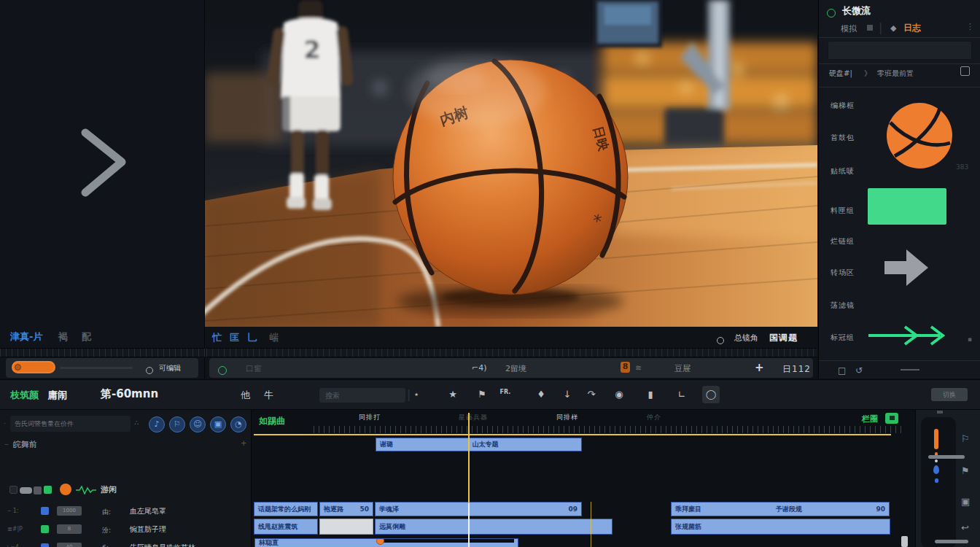 Image resolution: width=980 pixels, height=547 pixels. I want to click on transport-icon-2: 匡, so click(235, 338).